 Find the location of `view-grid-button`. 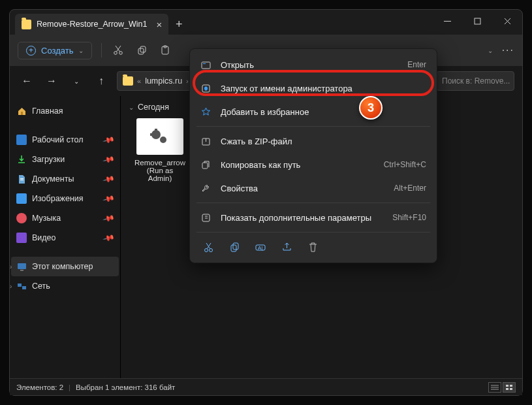

view-grid-button is located at coordinates (509, 387).